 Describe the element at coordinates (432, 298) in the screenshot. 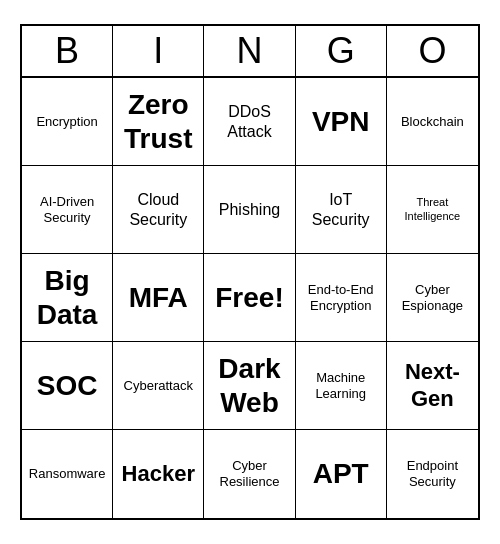

I see `cell-text: Cyber Espionage` at that location.